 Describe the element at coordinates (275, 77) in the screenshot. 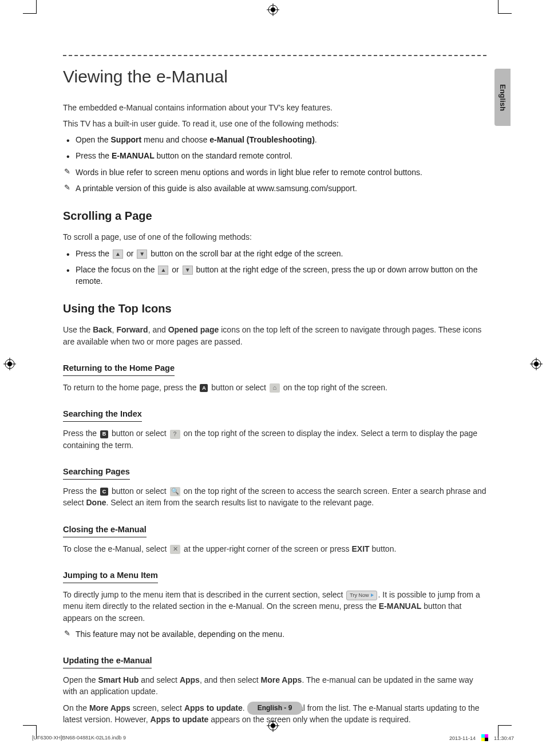

I see `page-title: Viewing the e-Manual` at that location.